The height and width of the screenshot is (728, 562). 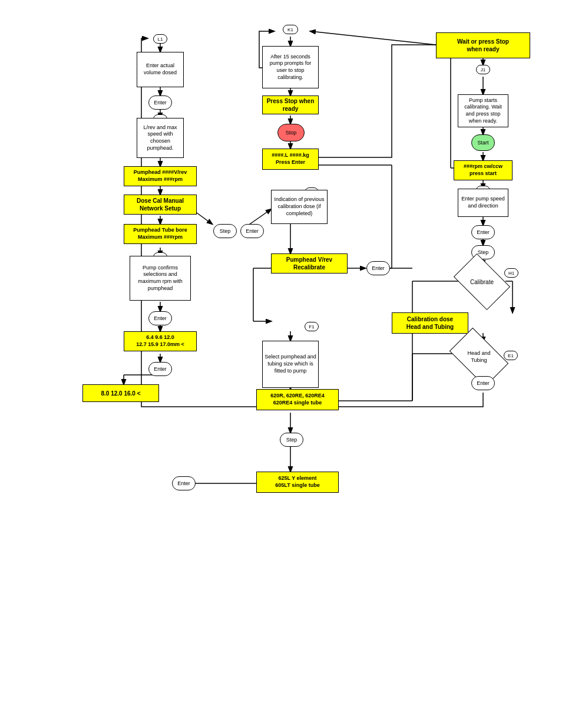 What do you see at coordinates (299, 207) in the screenshot?
I see `indication-prev-box: Indication of previous calibration dose …` at bounding box center [299, 207].